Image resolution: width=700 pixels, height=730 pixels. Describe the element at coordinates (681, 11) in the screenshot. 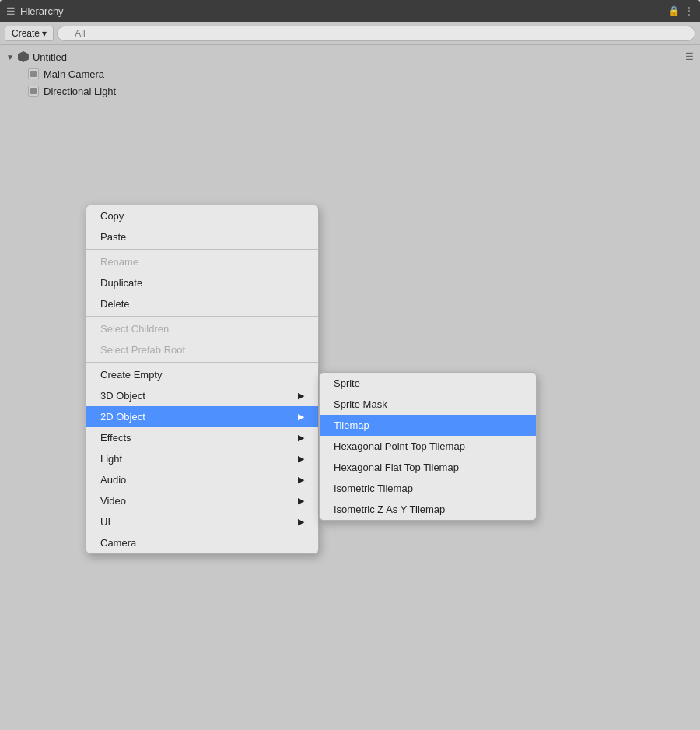

I see `panel-right-icons: 🔒 ⋮` at that location.